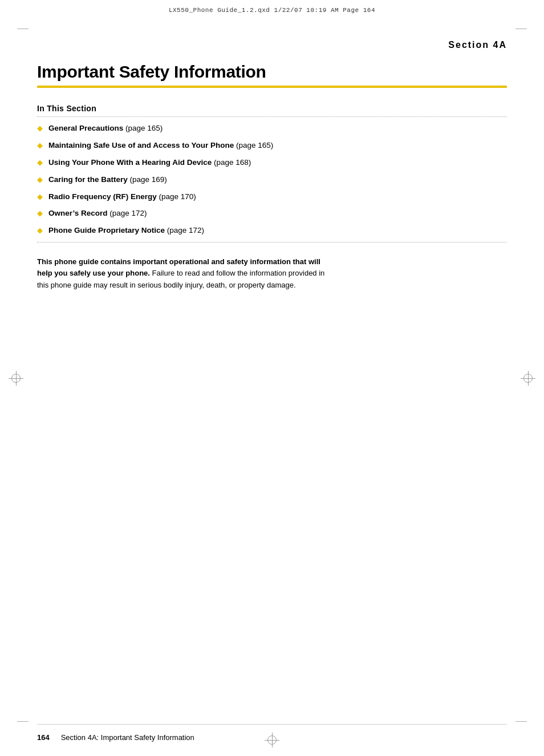 This screenshot has height=756, width=544. What do you see at coordinates (128, 737) in the screenshot?
I see `footer-section-title: Section 4A: Important Safety Information` at bounding box center [128, 737].